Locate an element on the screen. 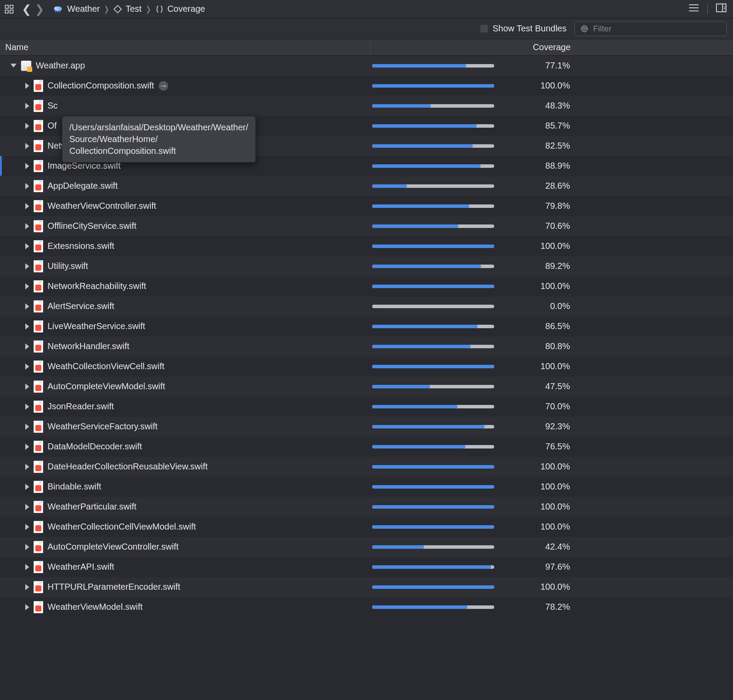 This screenshot has height=700, width=733. coverage-file-row: NetworkHandler.swift 80.8% is located at coordinates (366, 347).